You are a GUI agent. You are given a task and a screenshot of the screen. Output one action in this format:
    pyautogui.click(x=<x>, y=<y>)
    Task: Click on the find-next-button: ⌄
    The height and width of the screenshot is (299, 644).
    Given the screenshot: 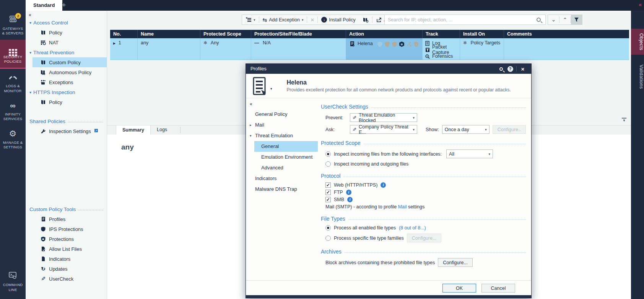 What is the action you would take?
    pyautogui.click(x=554, y=20)
    